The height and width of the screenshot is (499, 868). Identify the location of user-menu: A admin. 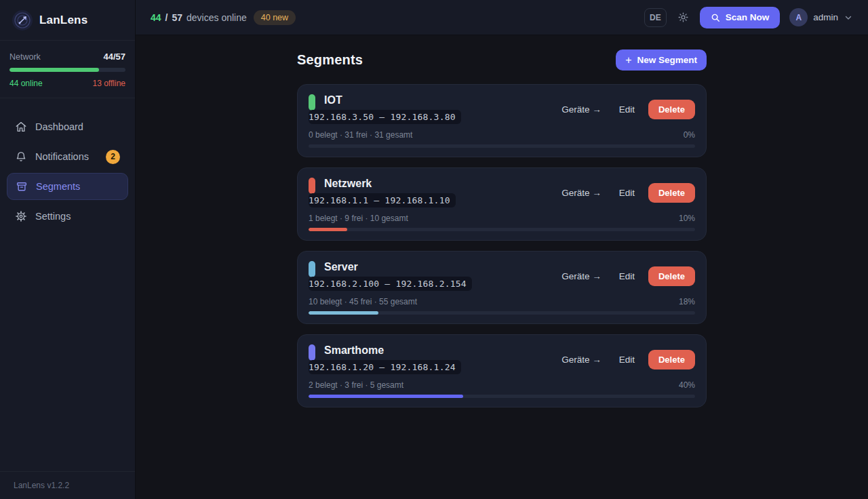
(821, 18).